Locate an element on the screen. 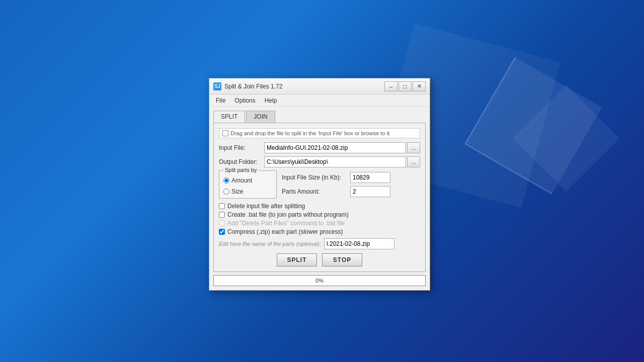  file-size-field is located at coordinates (370, 177).